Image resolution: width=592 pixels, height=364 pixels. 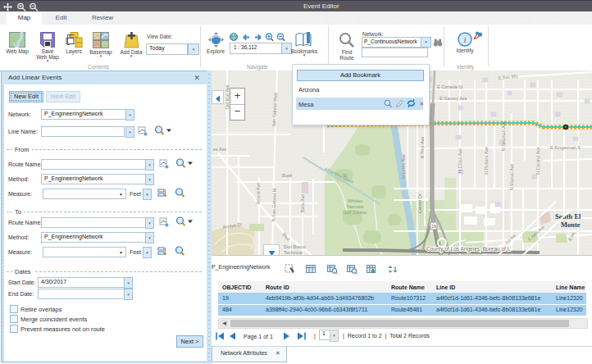 I want to click on svg-text: E Garvey Ave, so click(x=453, y=98).